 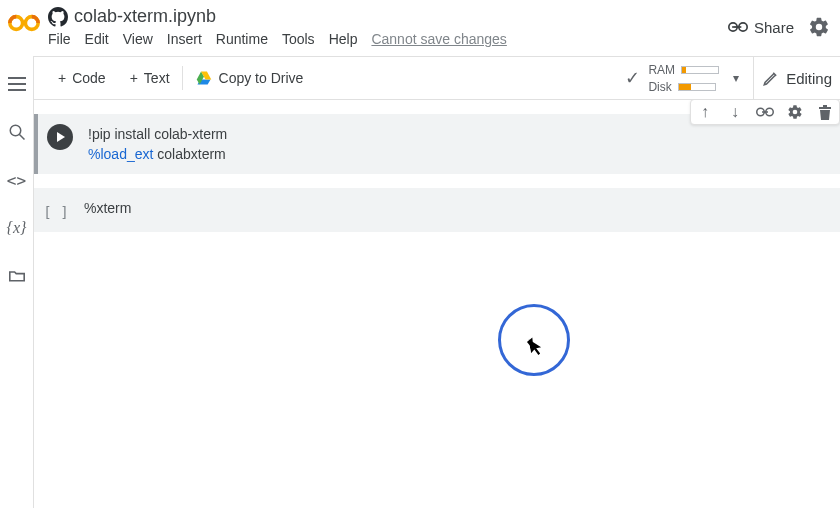 I want to click on notebook-filename: colab-xterm.ipynb, so click(x=145, y=16).